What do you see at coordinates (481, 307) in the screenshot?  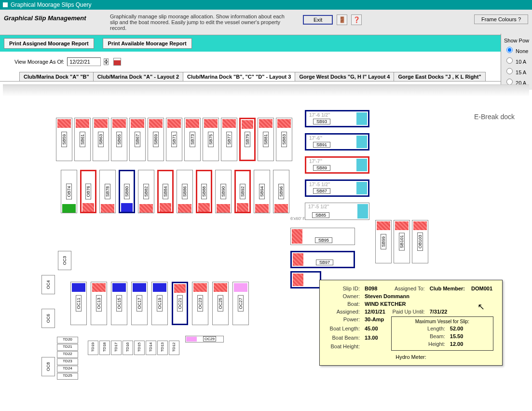 I see `cursor-icon: ↖` at bounding box center [481, 307].